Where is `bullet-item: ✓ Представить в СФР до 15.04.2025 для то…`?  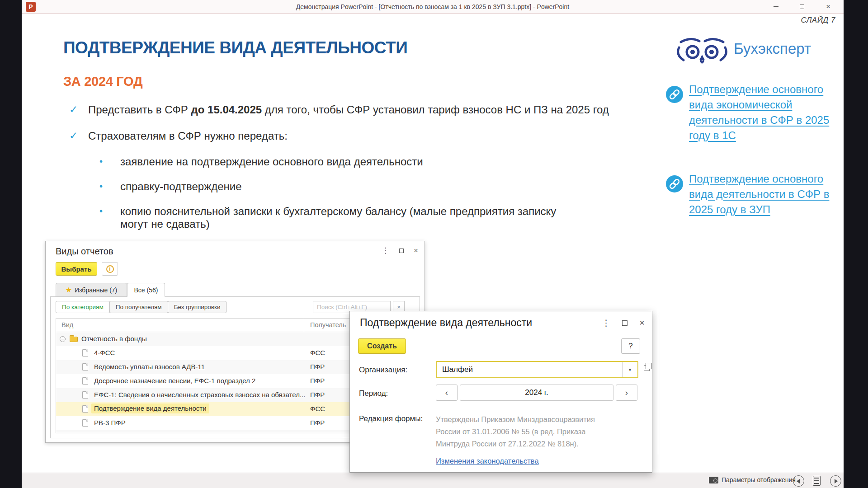 bullet-item: ✓ Представить в СФР до 15.04.2025 для то… is located at coordinates (339, 110).